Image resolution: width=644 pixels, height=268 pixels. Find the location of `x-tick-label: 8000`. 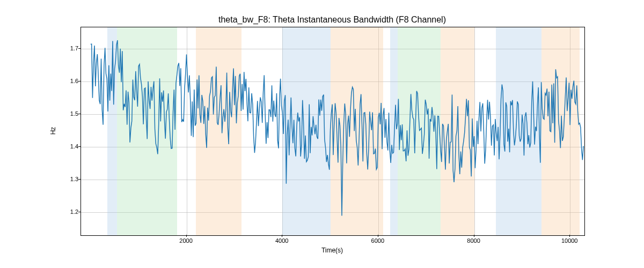

x-tick-label: 8000 is located at coordinates (473, 241).